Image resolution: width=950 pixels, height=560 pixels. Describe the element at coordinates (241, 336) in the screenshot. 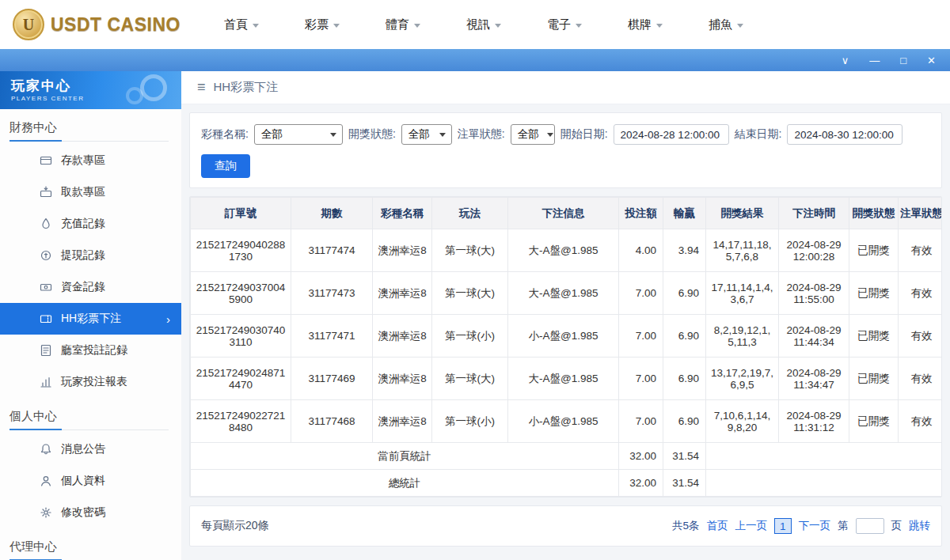

I see `table-cell: 2152172490307403110` at that location.